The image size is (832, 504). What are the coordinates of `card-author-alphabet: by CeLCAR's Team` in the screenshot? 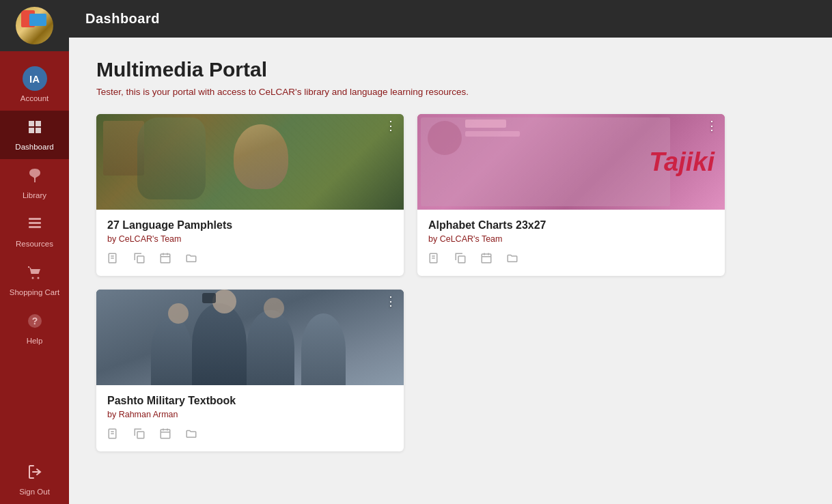 It's located at (571, 239).